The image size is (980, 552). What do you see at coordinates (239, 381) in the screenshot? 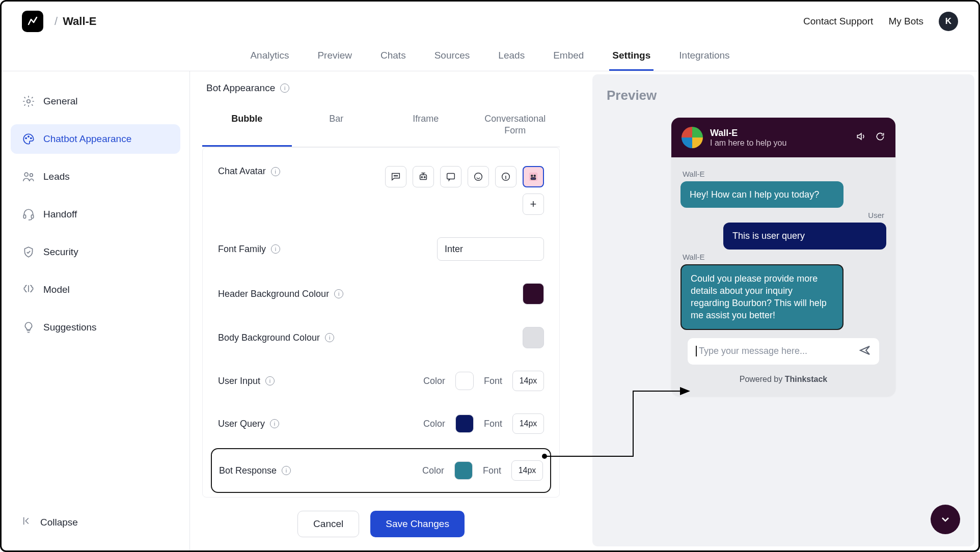
I see `user-input-label: User Input` at bounding box center [239, 381].